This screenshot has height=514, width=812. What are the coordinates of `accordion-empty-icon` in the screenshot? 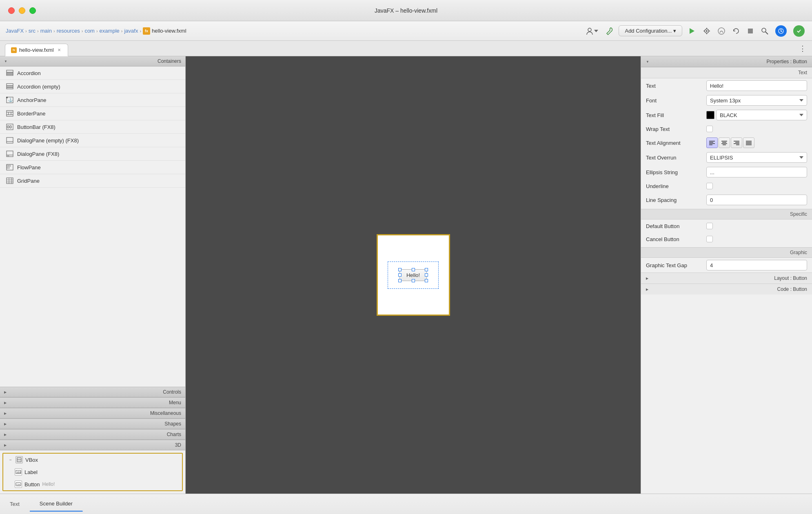 It's located at (10, 86).